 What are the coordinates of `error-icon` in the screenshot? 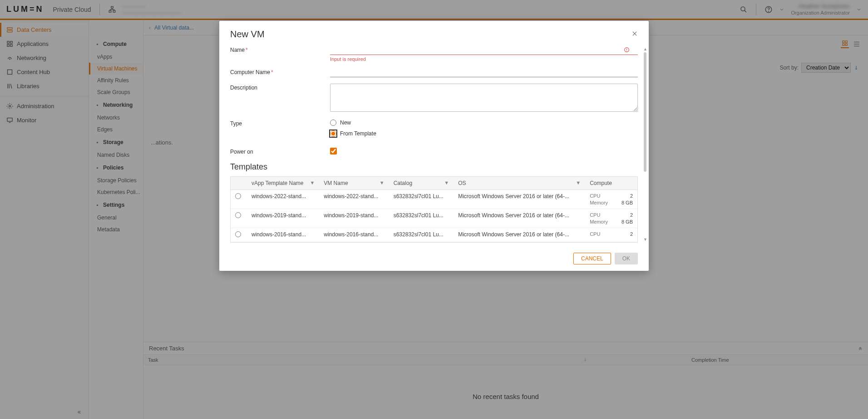 It's located at (626, 50).